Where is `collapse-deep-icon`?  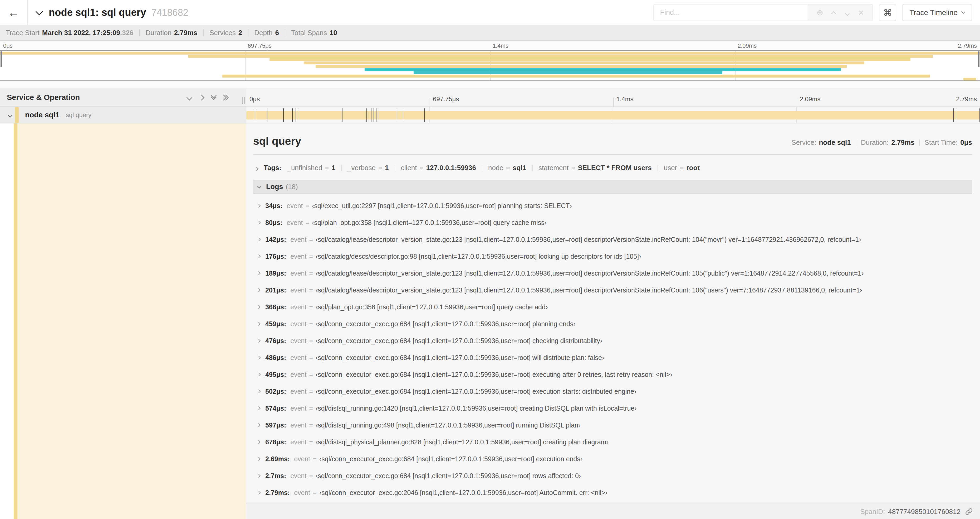
collapse-deep-icon is located at coordinates (214, 97).